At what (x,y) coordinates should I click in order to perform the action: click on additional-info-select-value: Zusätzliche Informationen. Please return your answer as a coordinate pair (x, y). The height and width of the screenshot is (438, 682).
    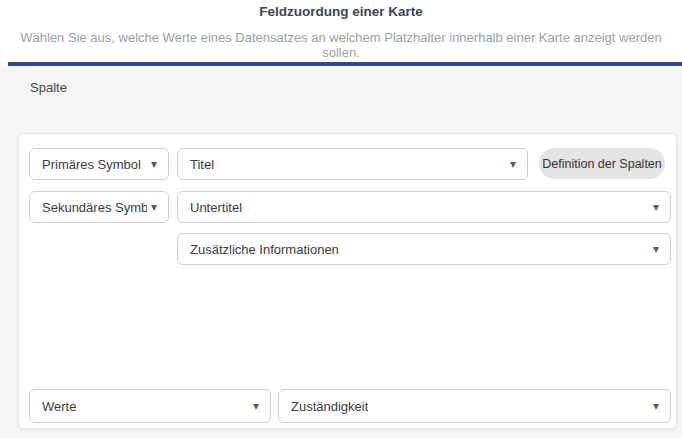
    Looking at the image, I should click on (264, 250).